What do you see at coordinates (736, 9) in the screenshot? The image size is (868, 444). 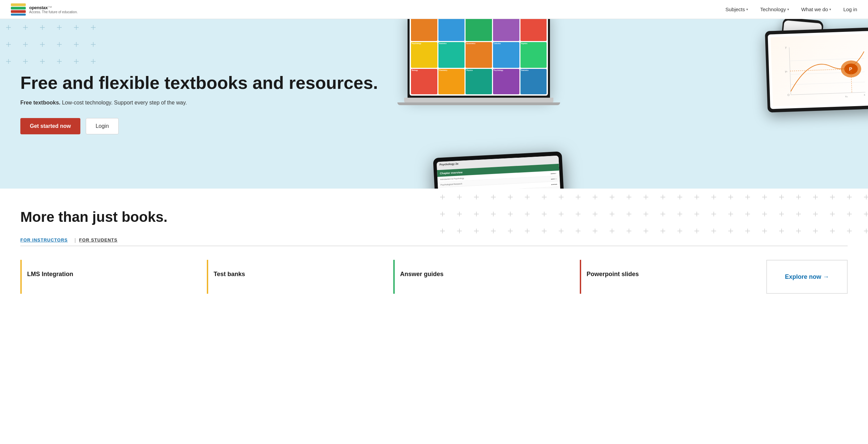 I see `nav-subjects: Subjects ▾` at bounding box center [736, 9].